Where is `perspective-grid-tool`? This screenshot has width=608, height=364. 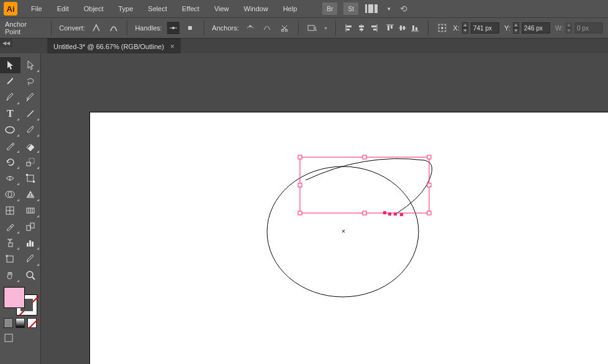 perspective-grid-tool is located at coordinates (31, 194).